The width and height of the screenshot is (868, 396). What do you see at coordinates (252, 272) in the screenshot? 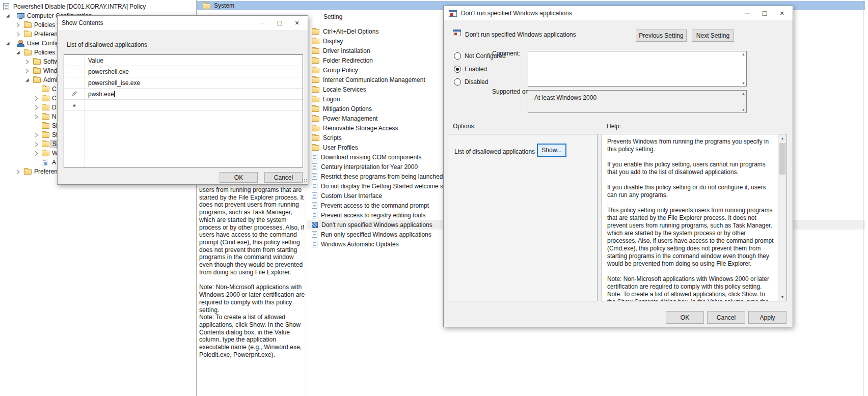
I see `policy-description-text: users from running programs that are sta…` at bounding box center [252, 272].